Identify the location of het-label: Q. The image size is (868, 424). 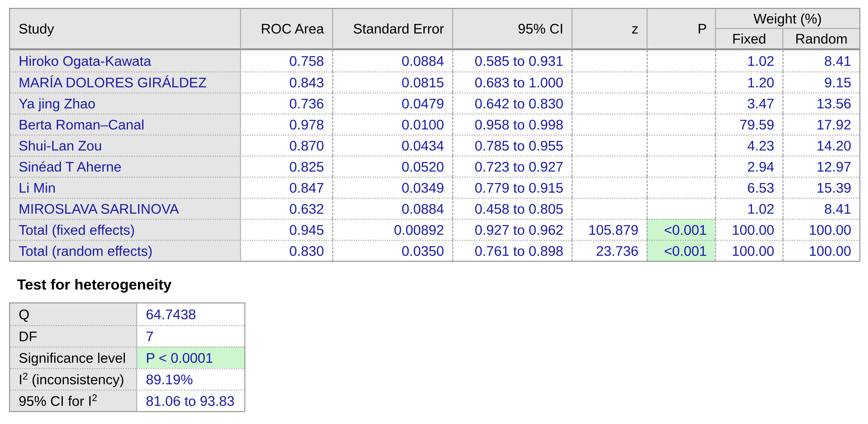
(73, 314).